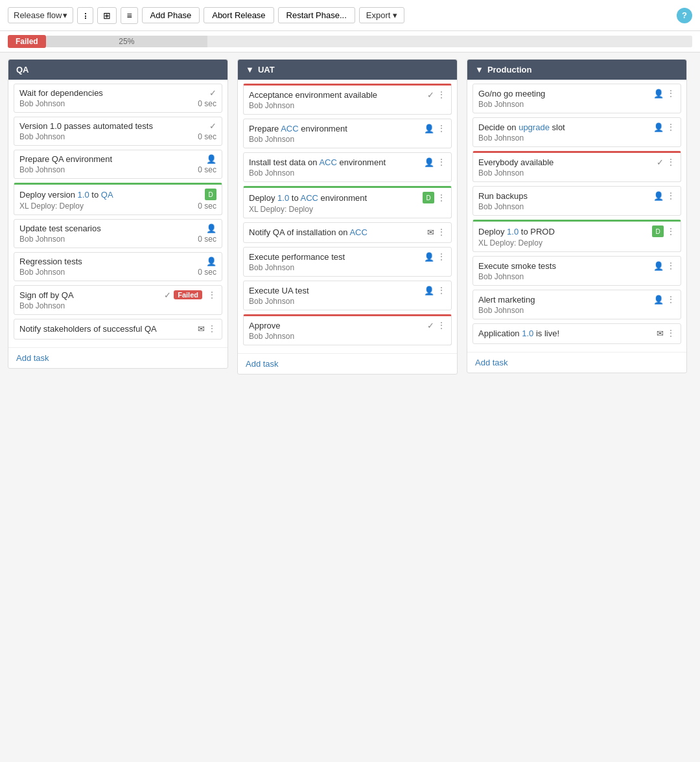  I want to click on task-card: Execute smoke tests 👤 ⋮ Bob Johnson, so click(577, 271).